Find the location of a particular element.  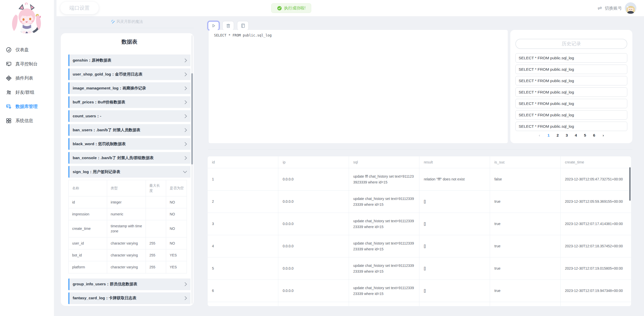

results-cell: 0.0.0.0 is located at coordinates (314, 202).